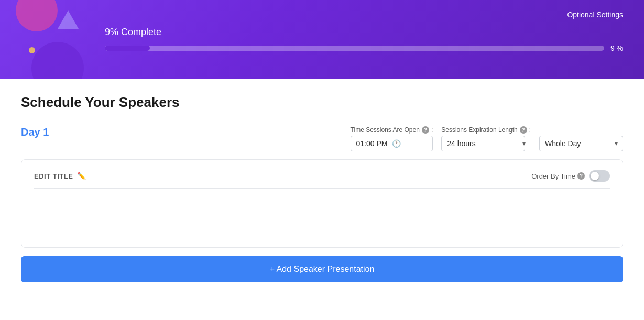  Describe the element at coordinates (392, 139) in the screenshot. I see `time-sessions-group: Time Sessions Are Open ? : 01:00 PM 🕐` at that location.